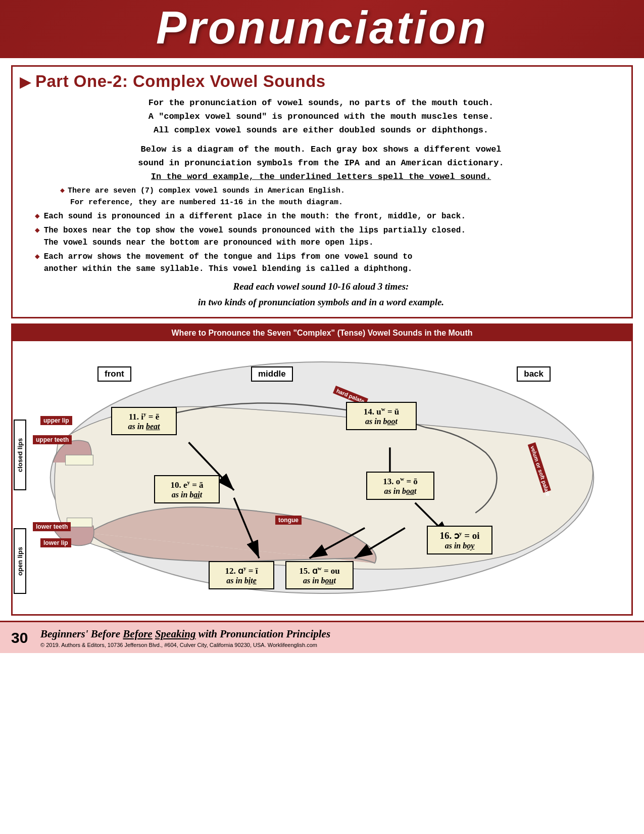  I want to click on upper-teeth-label: upper teeth, so click(53, 440).